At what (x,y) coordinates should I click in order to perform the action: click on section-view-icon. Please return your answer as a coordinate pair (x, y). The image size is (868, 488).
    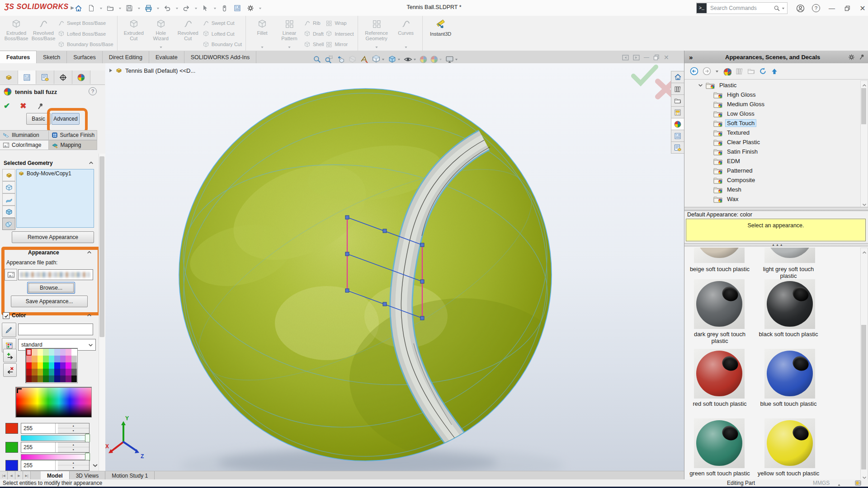
    Looking at the image, I should click on (353, 60).